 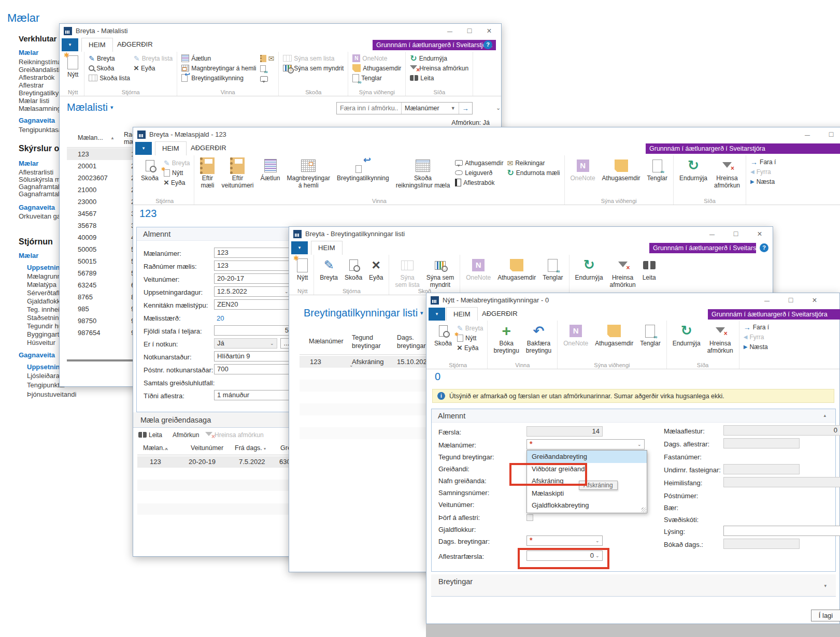 I want to click on sidebar-group-uppsetning2: Uppsetning, so click(x=46, y=367).